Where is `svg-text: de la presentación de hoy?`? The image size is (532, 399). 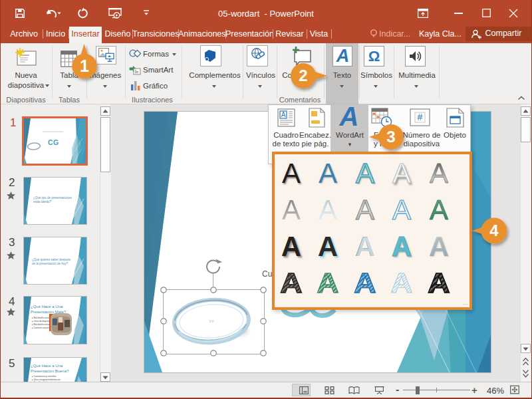 svg-text: de la presentación de hoy? is located at coordinates (51, 263).